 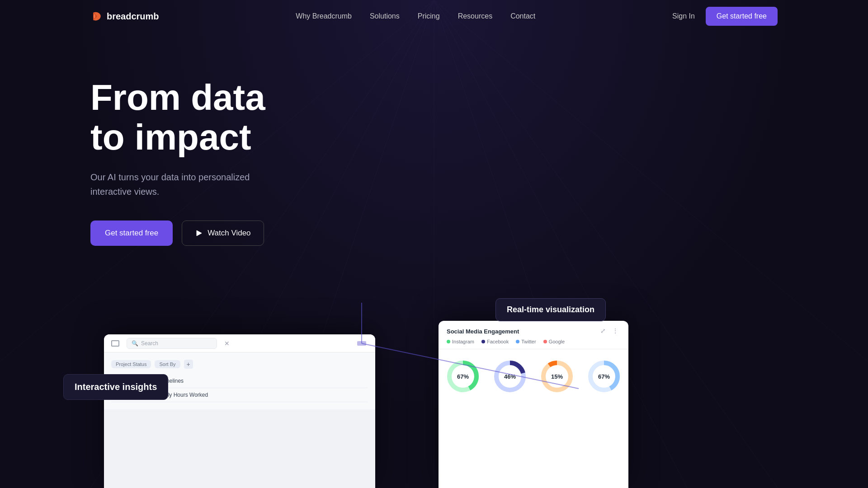 What do you see at coordinates (483, 342) in the screenshot?
I see `legend-dot-facebook` at bounding box center [483, 342].